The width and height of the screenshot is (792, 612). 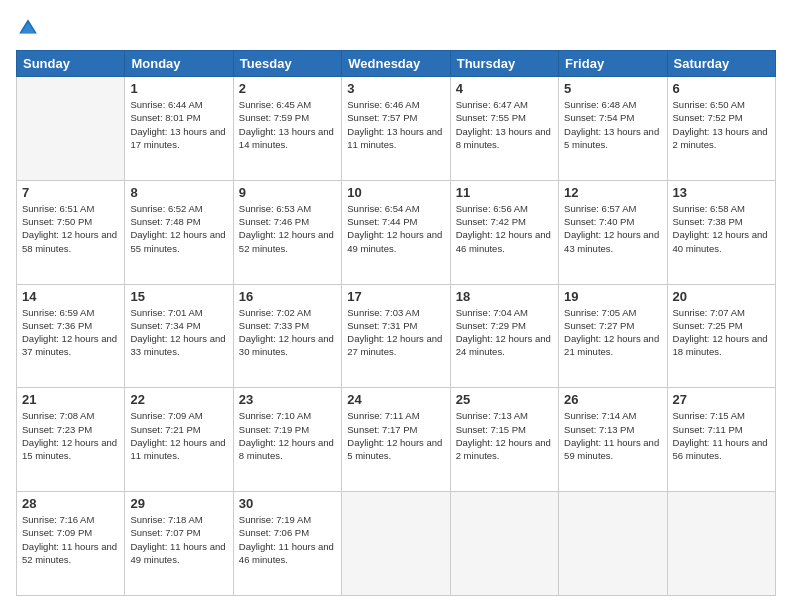 What do you see at coordinates (722, 400) in the screenshot?
I see `day-number: 27` at bounding box center [722, 400].